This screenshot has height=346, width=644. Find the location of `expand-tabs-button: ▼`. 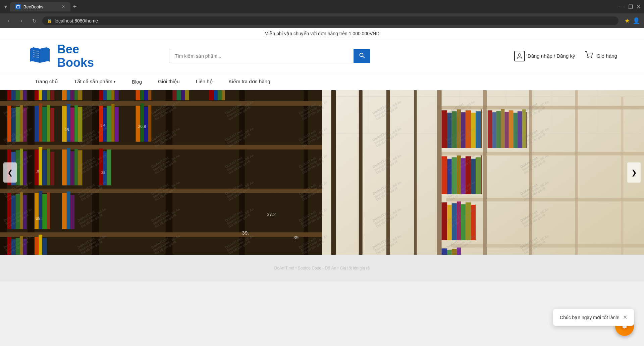

expand-tabs-button: ▼ is located at coordinates (6, 7).